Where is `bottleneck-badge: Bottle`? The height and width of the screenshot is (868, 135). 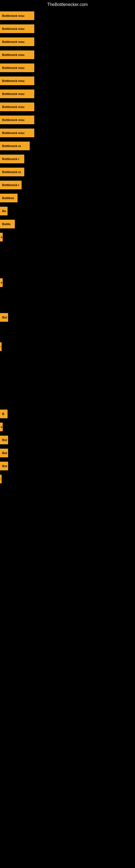
bottleneck-badge: Bottle is located at coordinates (7, 224).